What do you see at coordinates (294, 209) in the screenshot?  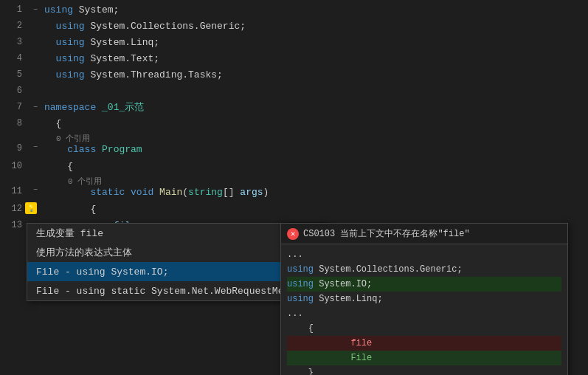 I see `code-line-12: 12 {` at bounding box center [294, 209].